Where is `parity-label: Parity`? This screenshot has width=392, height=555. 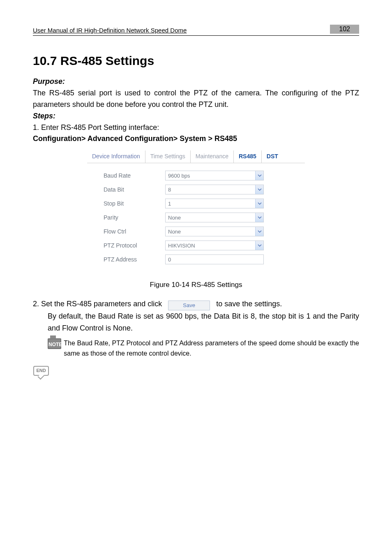 parity-label: Parity is located at coordinates (134, 217).